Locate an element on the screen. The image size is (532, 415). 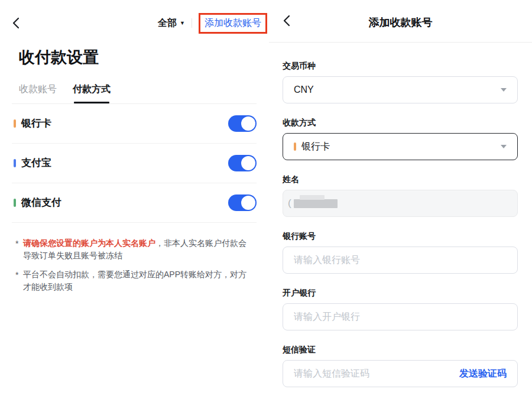
currency-value-wrap: CNY is located at coordinates (304, 90).